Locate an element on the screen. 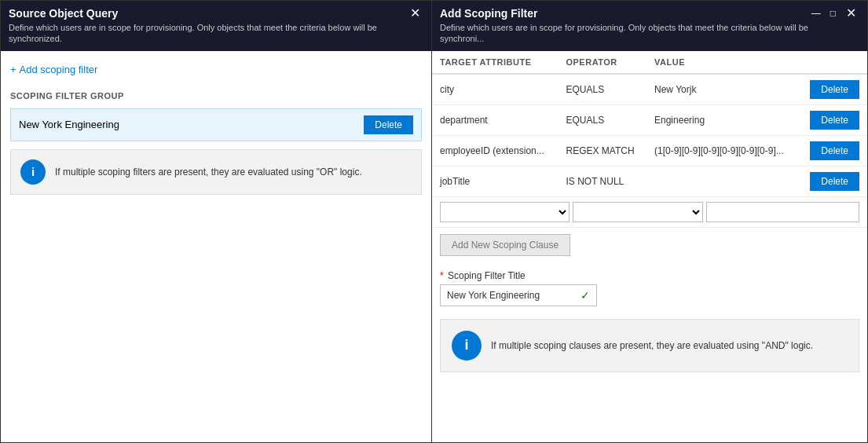 This screenshot has height=443, width=868. table-row: city EQUALS New Yorjk Delete is located at coordinates (650, 90).